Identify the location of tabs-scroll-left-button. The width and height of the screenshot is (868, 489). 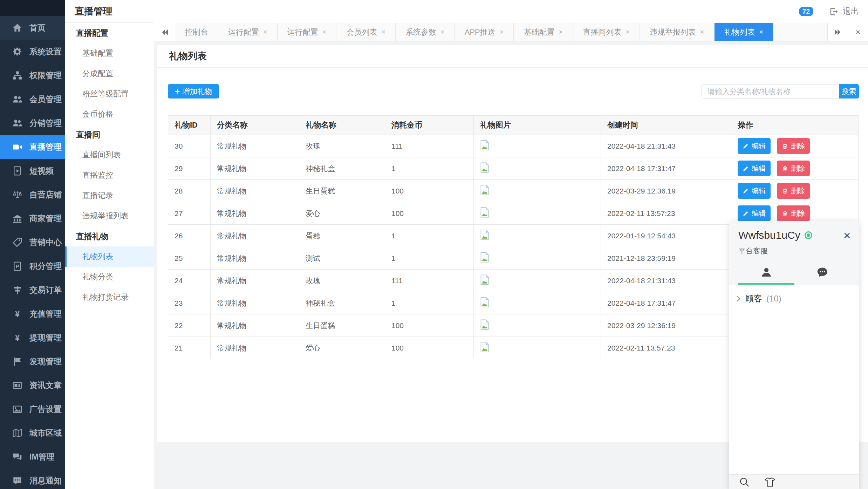
(165, 32).